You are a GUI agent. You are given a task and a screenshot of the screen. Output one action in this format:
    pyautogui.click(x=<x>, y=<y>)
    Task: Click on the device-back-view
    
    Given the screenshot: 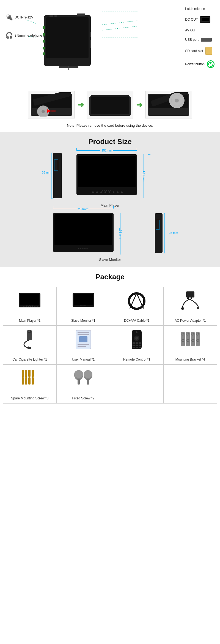 What is the action you would take?
    pyautogui.click(x=69, y=43)
    